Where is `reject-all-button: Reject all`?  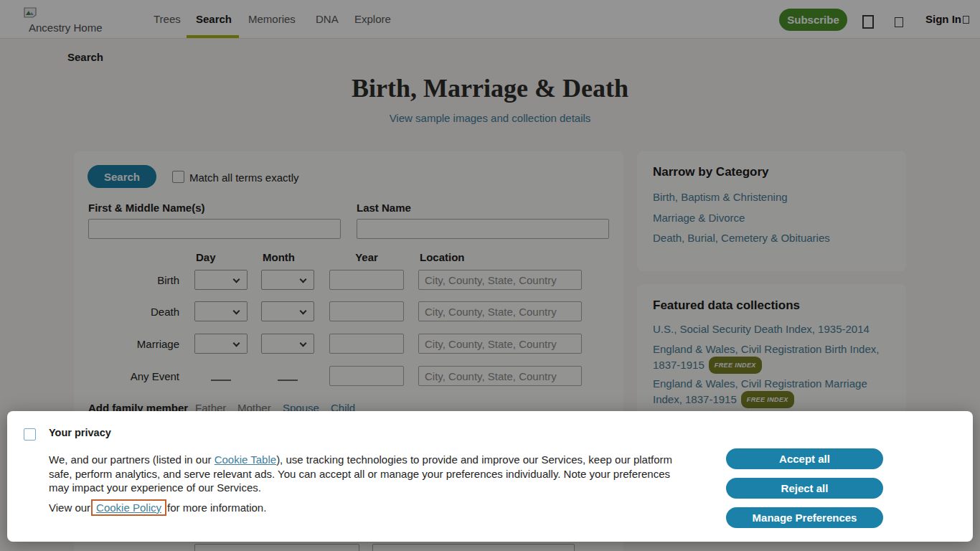 reject-all-button: Reject all is located at coordinates (805, 488).